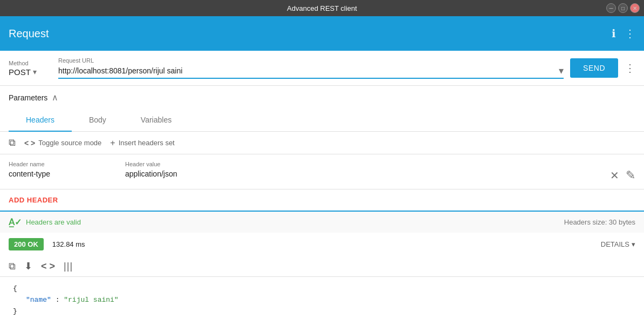 This screenshot has width=644, height=332. What do you see at coordinates (322, 201) in the screenshot?
I see `add-header-button: ADD HEADER` at bounding box center [322, 201].